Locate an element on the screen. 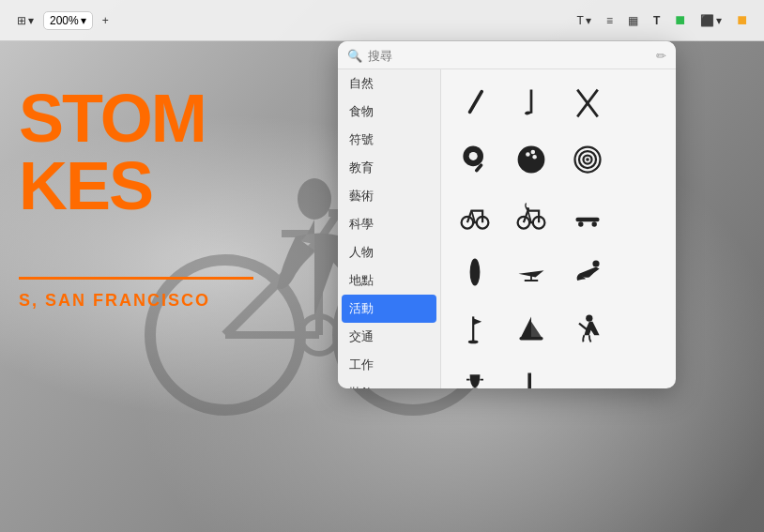 The image size is (764, 532). text-box-button: T is located at coordinates (657, 21).